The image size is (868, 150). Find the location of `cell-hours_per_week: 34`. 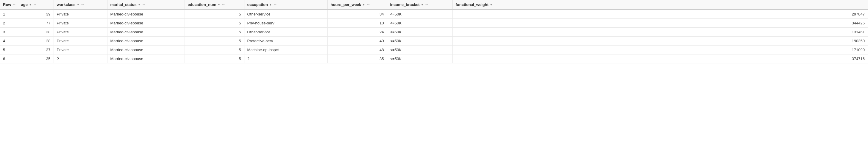

cell-hours_per_week: 34 is located at coordinates (357, 14).